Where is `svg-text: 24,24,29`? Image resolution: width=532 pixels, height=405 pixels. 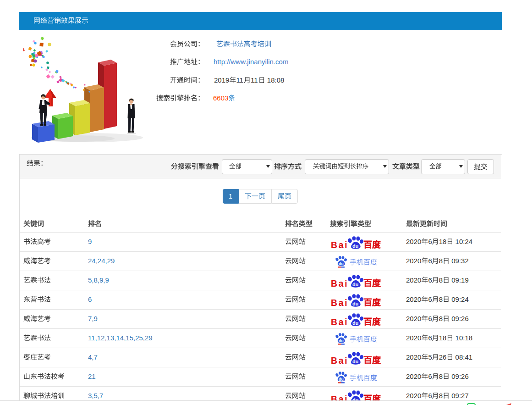 svg-text: 24,24,29 is located at coordinates (101, 261).